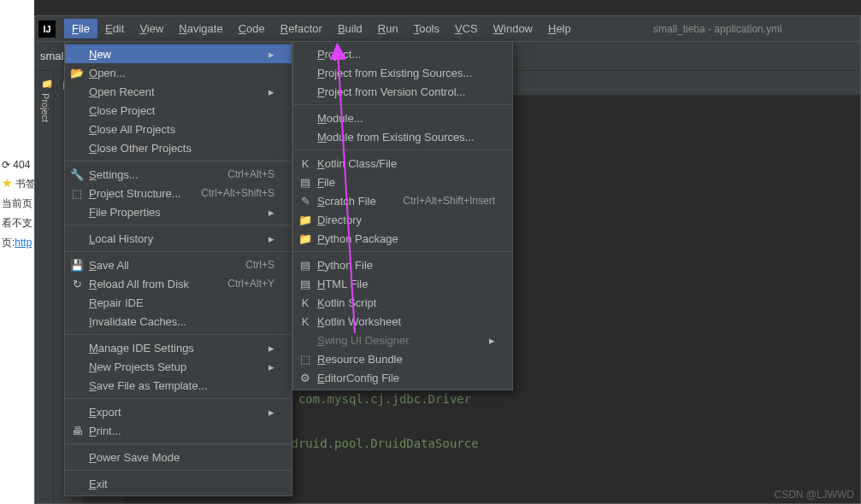  What do you see at coordinates (178, 321) in the screenshot?
I see `menu-item-invalidate-caches: Invalidate Caches...` at bounding box center [178, 321].